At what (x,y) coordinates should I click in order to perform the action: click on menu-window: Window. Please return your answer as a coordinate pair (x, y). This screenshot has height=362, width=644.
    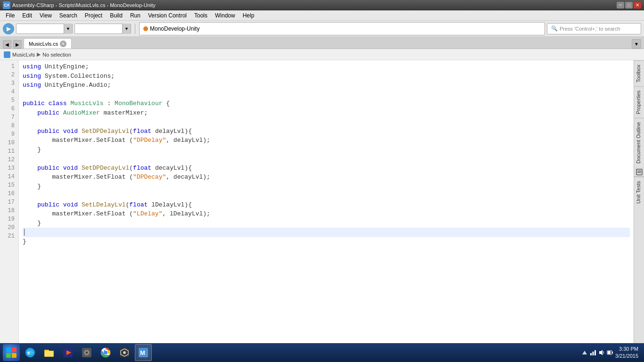
    Looking at the image, I should click on (225, 16).